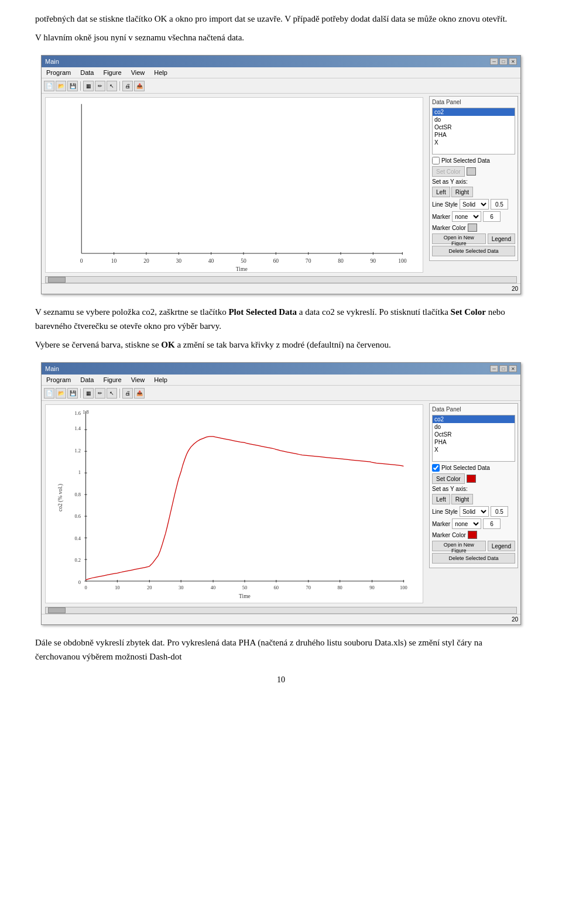 This screenshot has height=924, width=562. What do you see at coordinates (128, 86) in the screenshot?
I see `toolbar-print-1: 🖨` at bounding box center [128, 86].